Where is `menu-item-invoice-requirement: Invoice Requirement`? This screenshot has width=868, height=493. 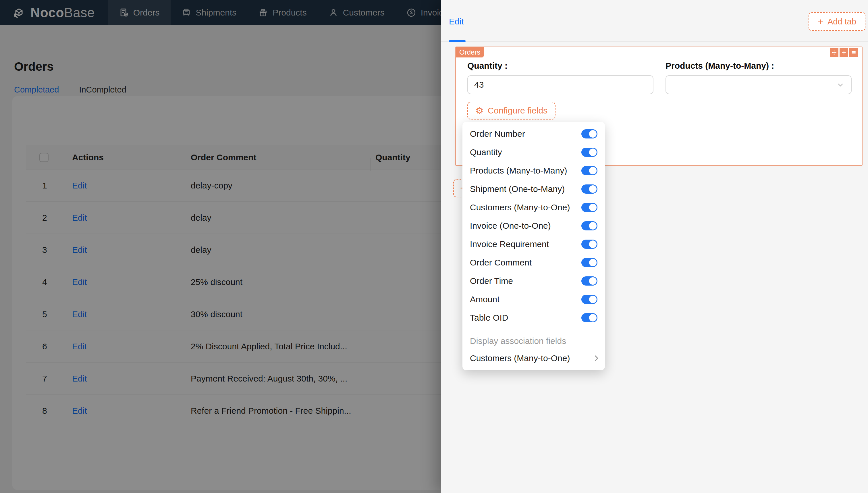
menu-item-invoice-requirement: Invoice Requirement is located at coordinates (534, 244).